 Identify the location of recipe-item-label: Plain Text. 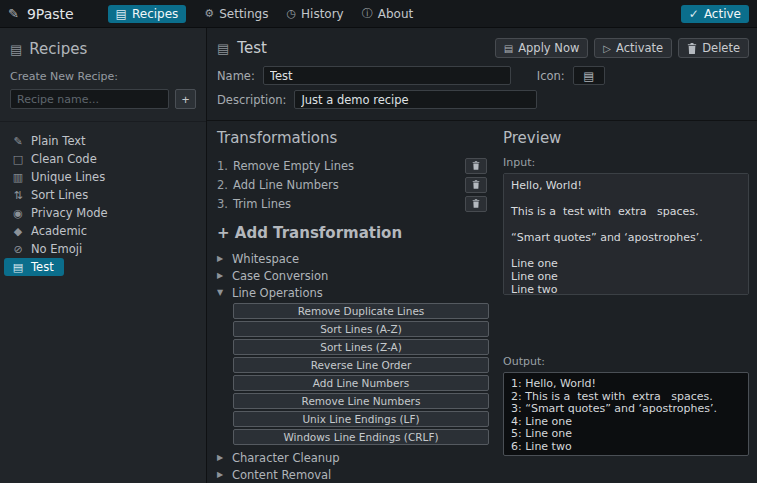
(58, 141).